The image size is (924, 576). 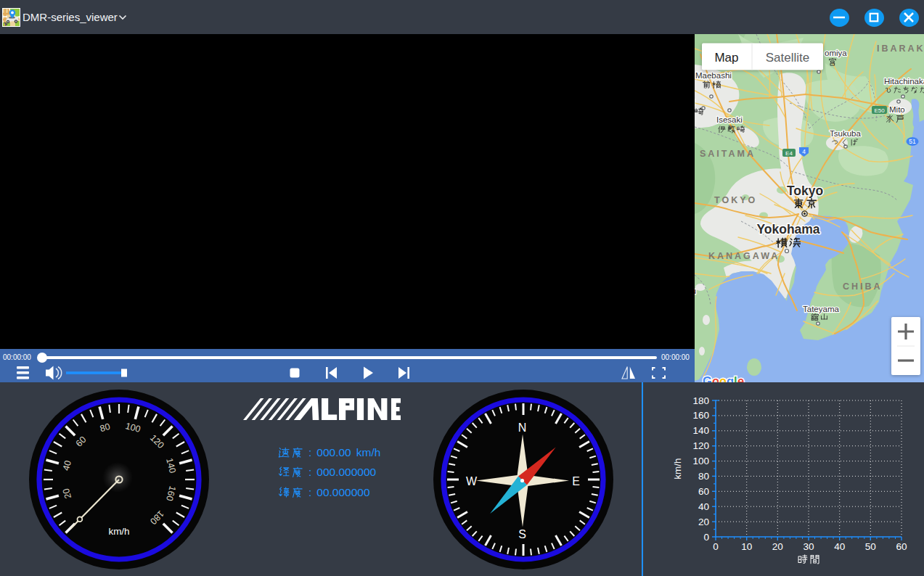 What do you see at coordinates (862, 287) in the screenshot?
I see `svg-text: CHIBA` at bounding box center [862, 287].